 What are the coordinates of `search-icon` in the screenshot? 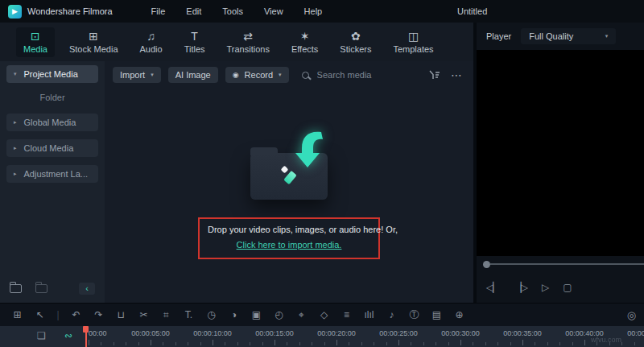 It's located at (306, 76).